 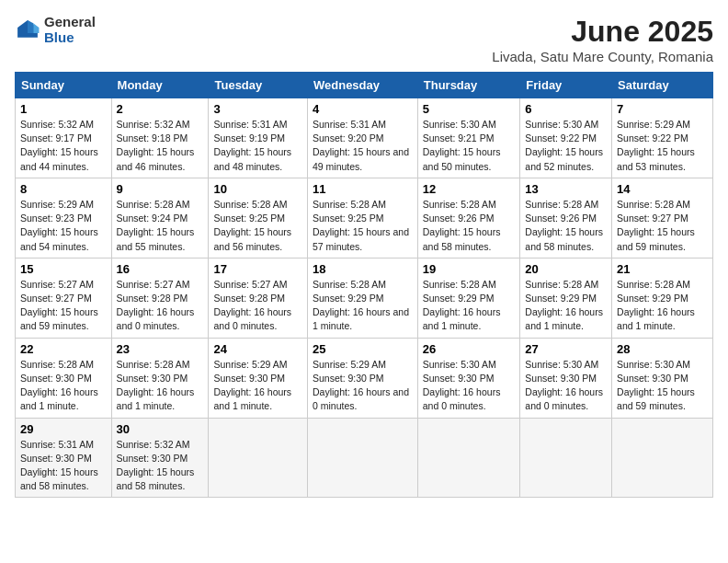 What do you see at coordinates (63, 226) in the screenshot?
I see `cell-details: Sunrise: 5:29 AMSunset: 9:23 PMDaylight:…` at bounding box center [63, 226].